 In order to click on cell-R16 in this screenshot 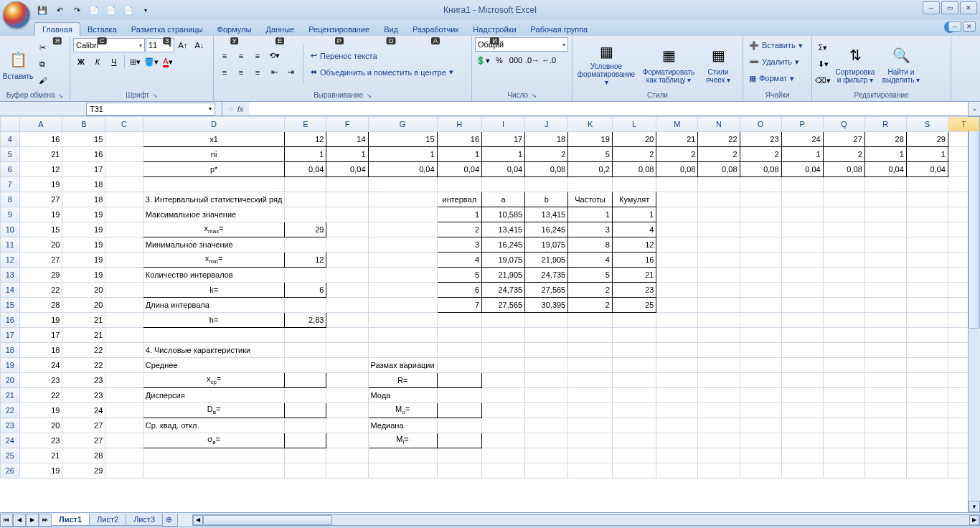, I will do `click(885, 320)`.